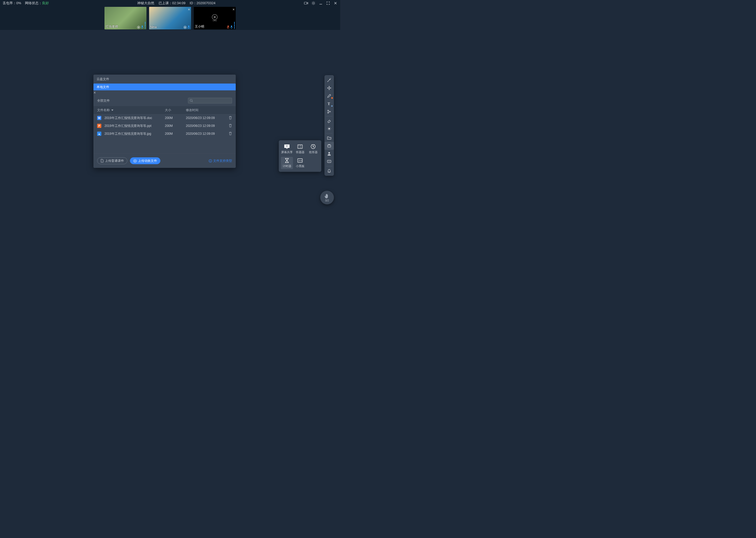 This screenshot has width=756, height=538. Describe the element at coordinates (112, 27) in the screenshot. I see `participant-name: 叮当老师` at that location.